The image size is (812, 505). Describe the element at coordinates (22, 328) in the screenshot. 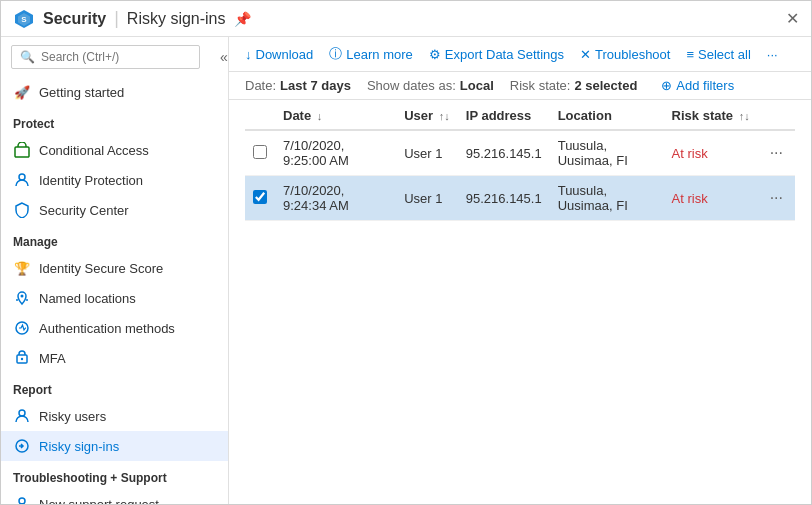

I see `auth-methods-icon` at that location.